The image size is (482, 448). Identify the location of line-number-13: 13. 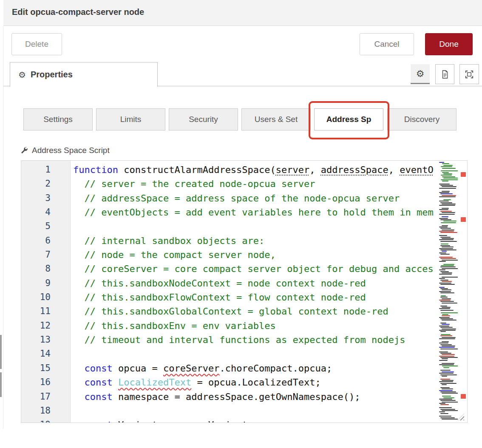
(46, 340).